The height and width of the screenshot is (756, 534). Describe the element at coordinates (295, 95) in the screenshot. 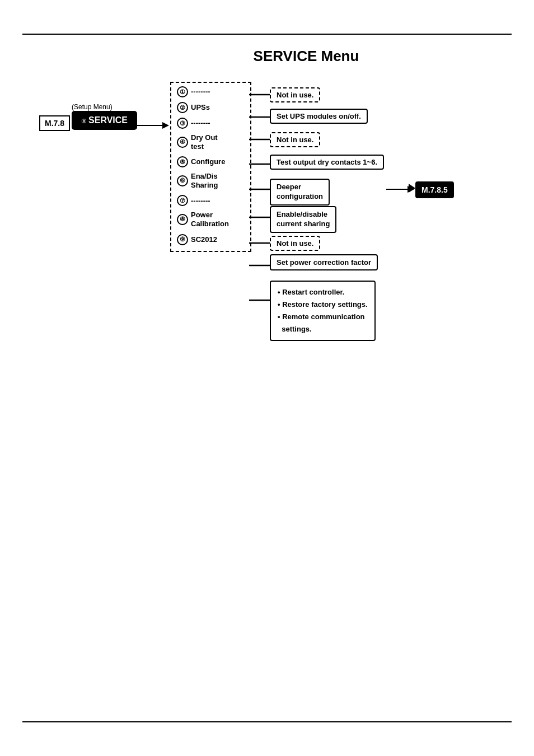

I see `desc-1: Not in use.` at that location.